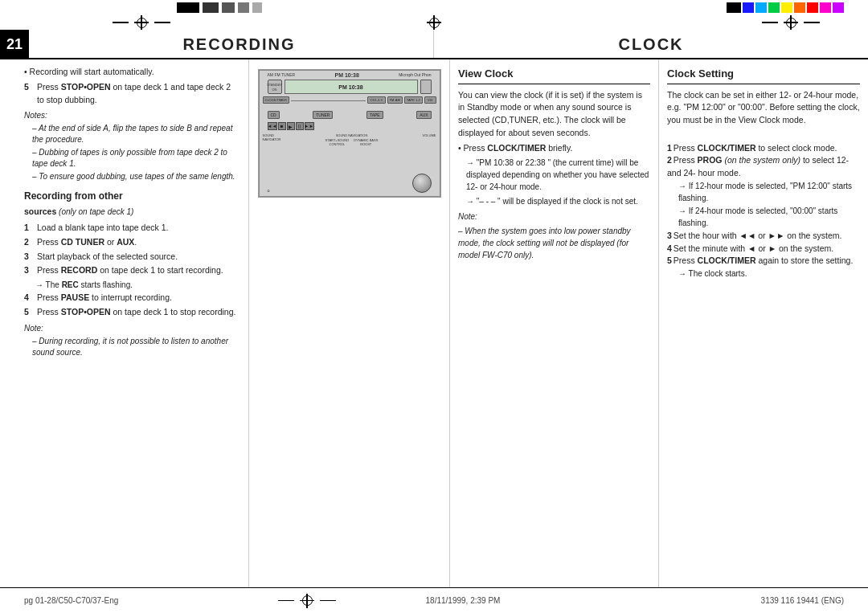 Image resolution: width=868 pixels, height=613 pixels. Describe the element at coordinates (130, 328) in the screenshot. I see `note-label-2: Note:` at that location.